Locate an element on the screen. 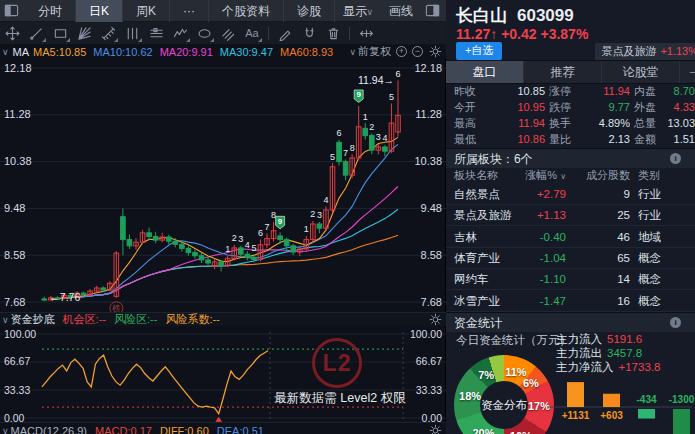 Image resolution: width=695 pixels, height=434 pixels. sector-type: 行业 is located at coordinates (658, 194).